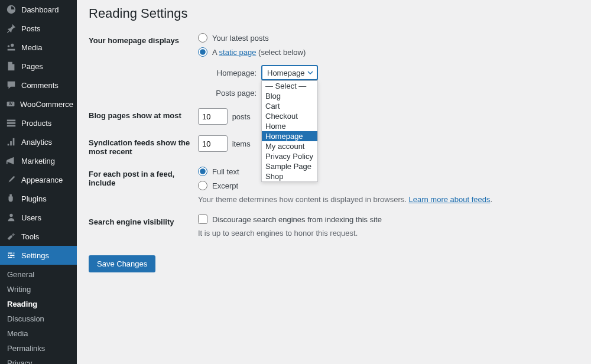 This screenshot has height=364, width=591. What do you see at coordinates (389, 233) in the screenshot?
I see `search-help-text: It is up to search engines to honor this…` at bounding box center [389, 233].